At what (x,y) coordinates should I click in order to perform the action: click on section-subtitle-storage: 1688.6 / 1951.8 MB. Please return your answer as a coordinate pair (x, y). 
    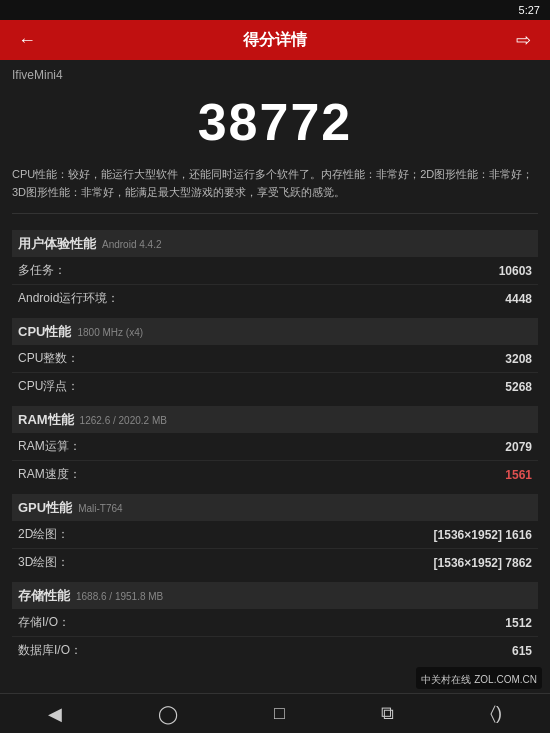
    Looking at the image, I should click on (120, 596).